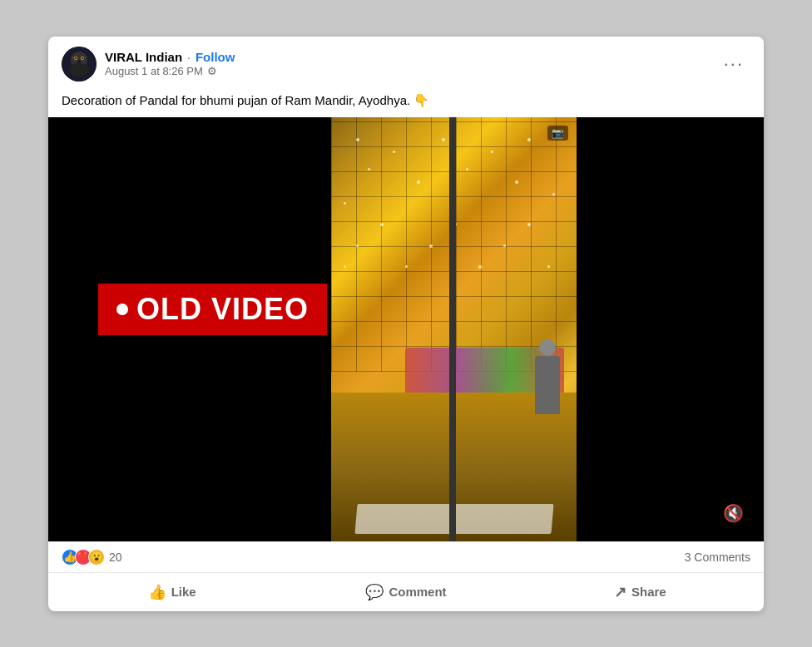 The image size is (812, 647). What do you see at coordinates (212, 72) in the screenshot?
I see `settings-icon: ⚙` at bounding box center [212, 72].